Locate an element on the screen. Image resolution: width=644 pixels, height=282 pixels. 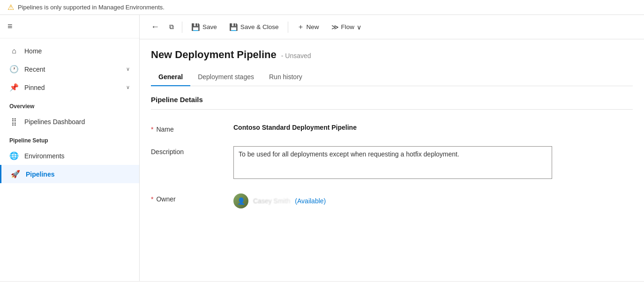
owner-label: *Owner is located at coordinates (188, 198).